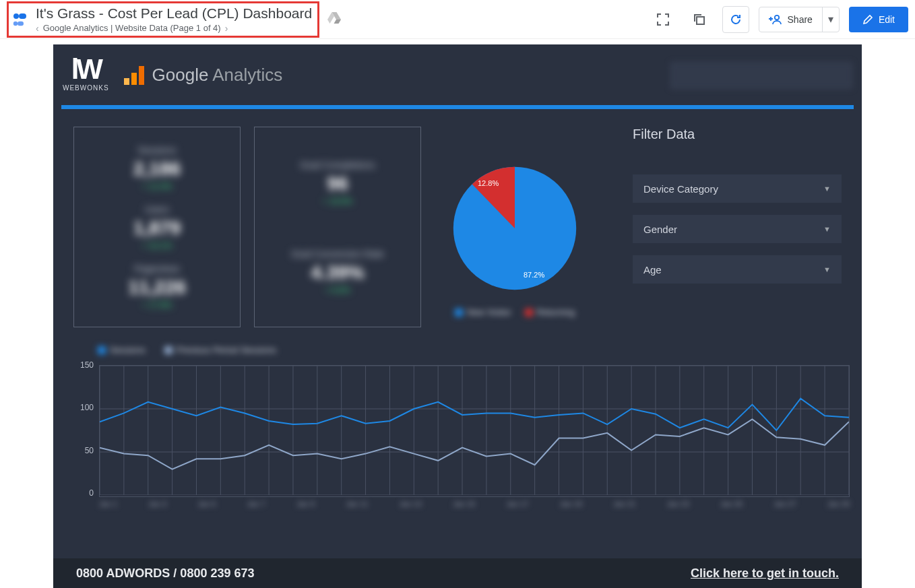 The width and height of the screenshot is (915, 588). What do you see at coordinates (737, 135) in the screenshot?
I see `filter-title: Filter Data` at bounding box center [737, 135].